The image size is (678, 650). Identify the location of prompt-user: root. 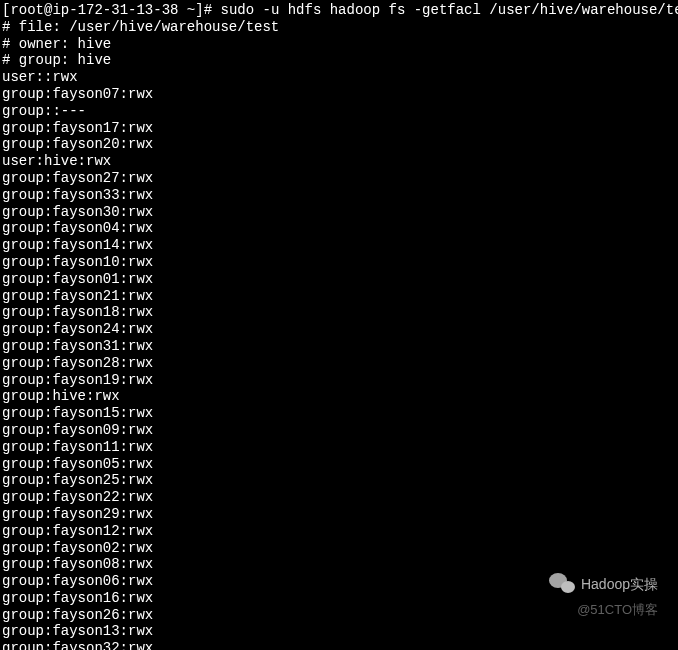
(27, 10).